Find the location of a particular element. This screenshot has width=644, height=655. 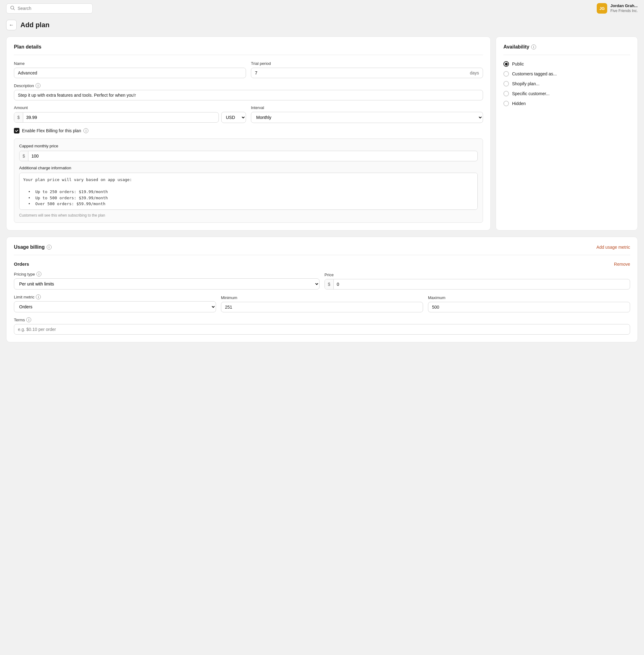

radio-circle-shopify-plan is located at coordinates (506, 84).